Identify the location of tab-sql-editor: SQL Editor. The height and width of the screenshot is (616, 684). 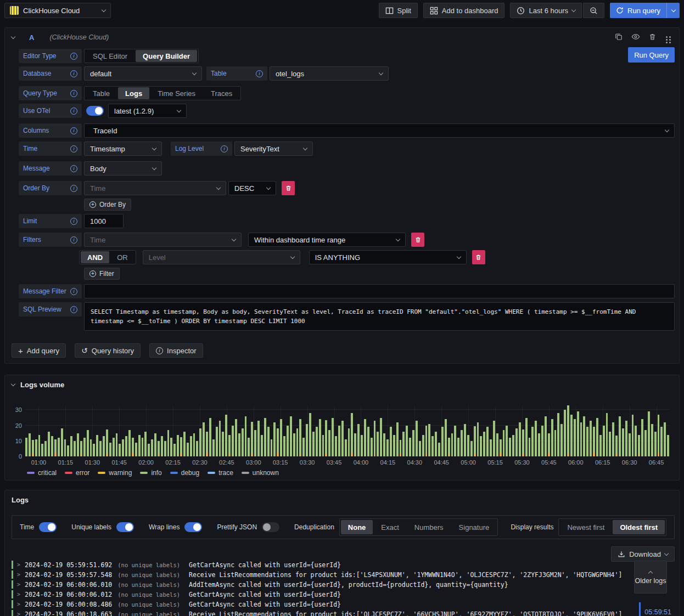
(110, 56).